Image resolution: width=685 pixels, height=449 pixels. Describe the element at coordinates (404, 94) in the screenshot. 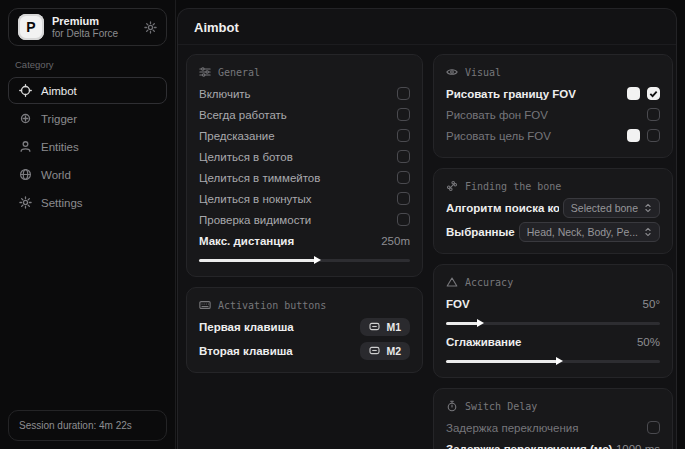

I see `checkbox-enable` at that location.